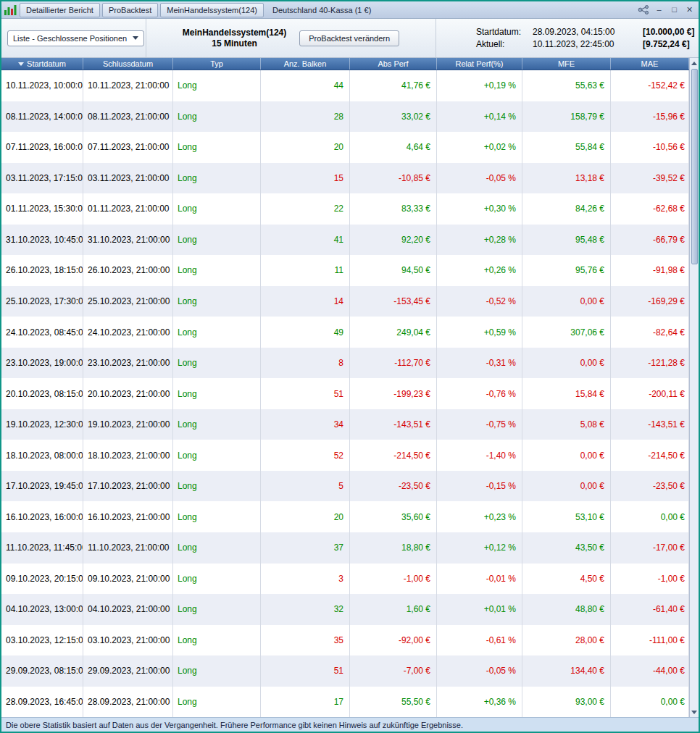  Describe the element at coordinates (345, 610) in the screenshot. I see `table-row: 04.10.2023, 13:00:0004.10.2023, 21:00:00…` at that location.